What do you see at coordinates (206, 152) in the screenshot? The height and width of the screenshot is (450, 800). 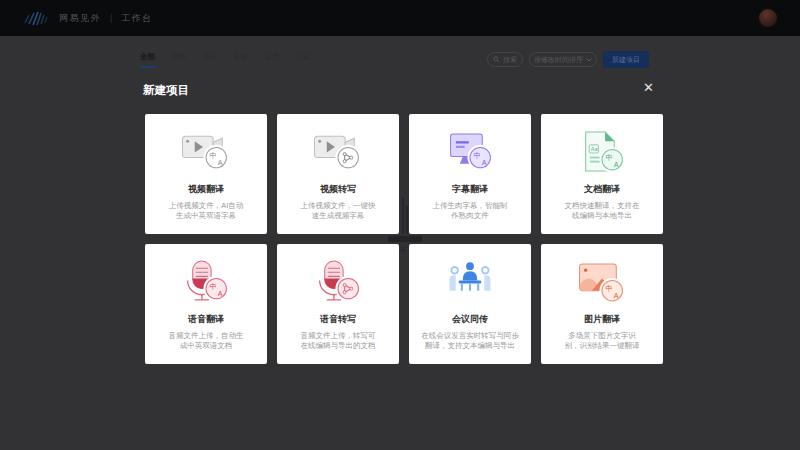 I see `video-translate-icon: 中 A` at bounding box center [206, 152].